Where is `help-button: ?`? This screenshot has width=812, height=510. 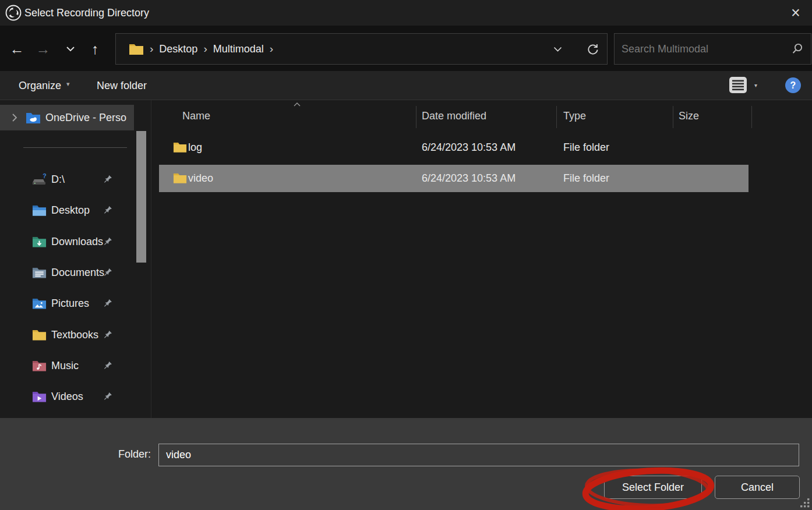
help-button: ? is located at coordinates (793, 85).